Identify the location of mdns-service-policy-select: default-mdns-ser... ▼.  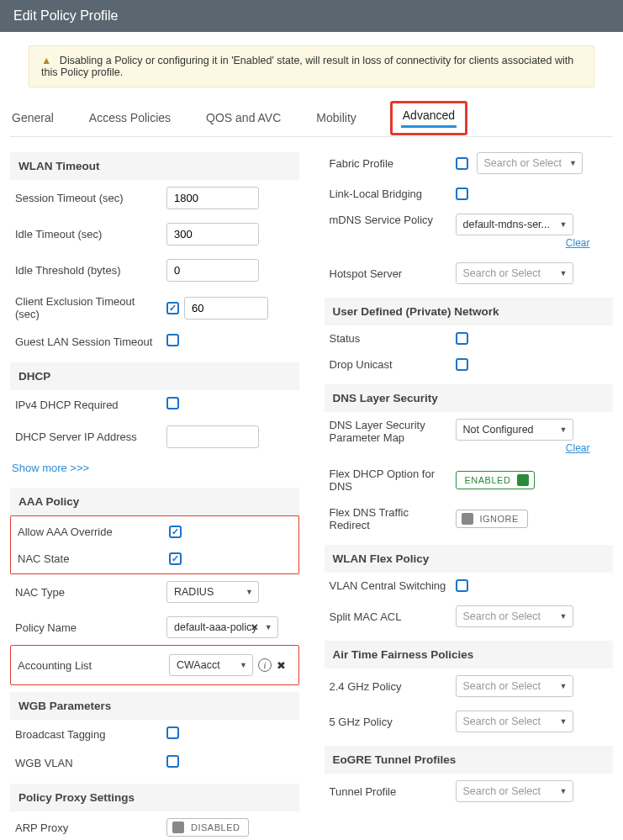
(515, 225).